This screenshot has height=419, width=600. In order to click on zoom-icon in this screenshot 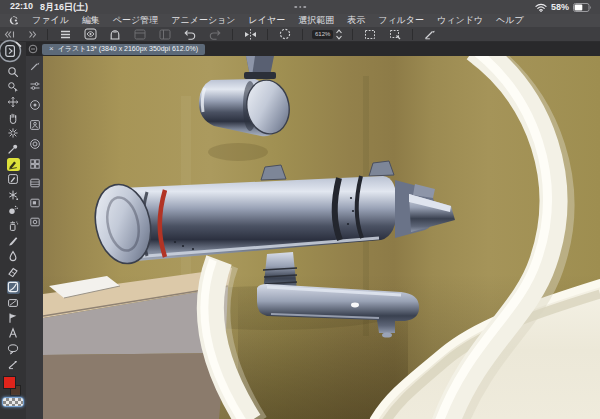, I will do `click(13, 72)`.